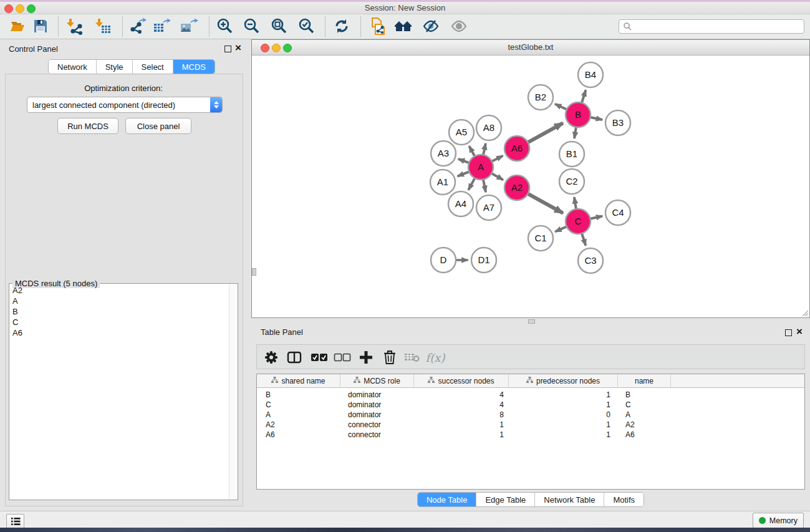 Image resolution: width=810 pixels, height=532 pixels. What do you see at coordinates (412, 357) in the screenshot?
I see `delete-table-icon` at bounding box center [412, 357].